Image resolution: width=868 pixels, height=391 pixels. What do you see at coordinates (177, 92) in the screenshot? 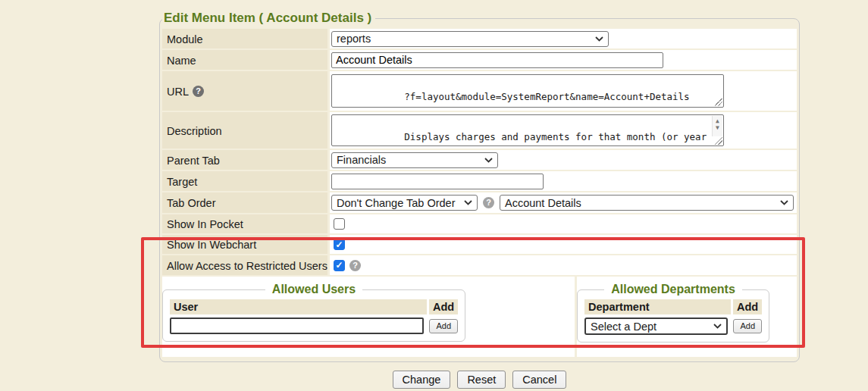
I see `url-label: URL` at bounding box center [177, 92].